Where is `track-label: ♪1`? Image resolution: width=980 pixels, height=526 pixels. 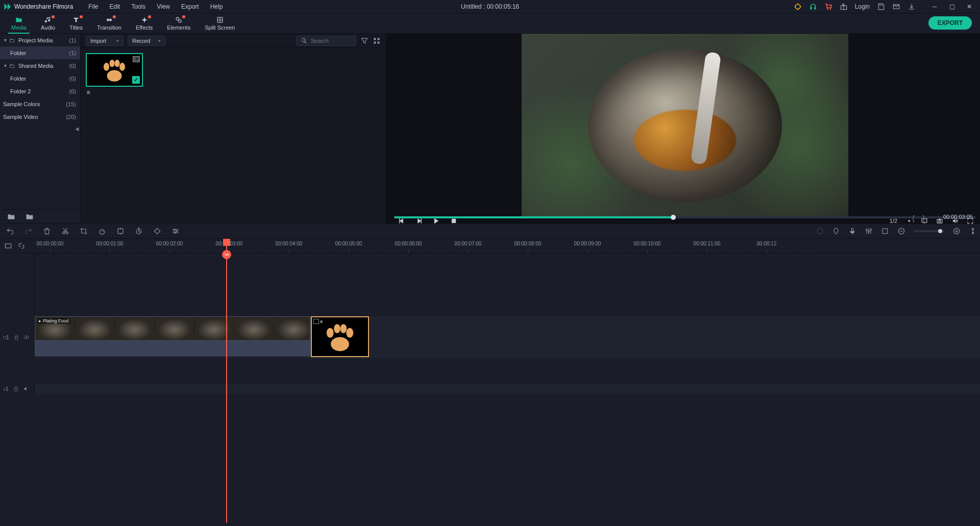
track-label: ♪1 is located at coordinates (6, 389).